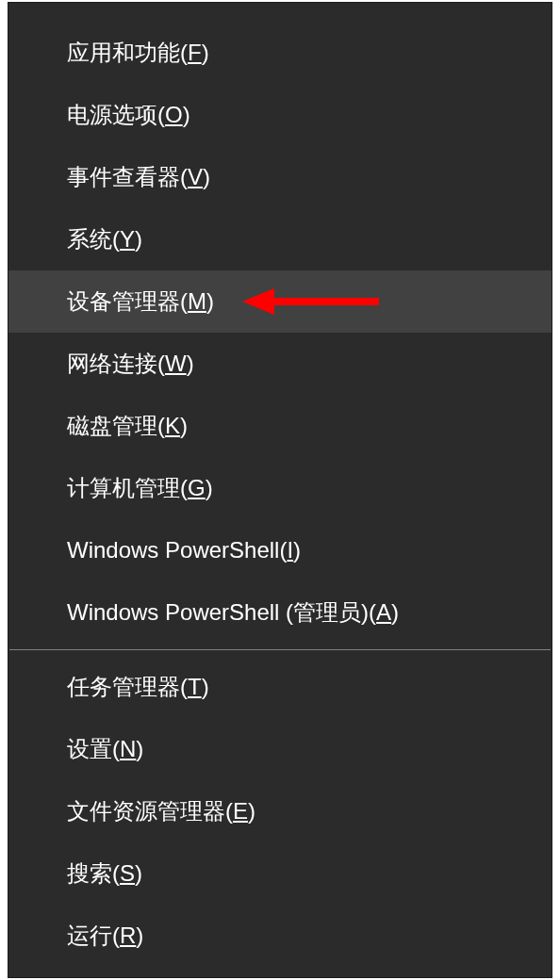 The image size is (560, 980). Describe the element at coordinates (280, 426) in the screenshot. I see `menu-item-disk-management: 磁盘管理(K)` at that location.